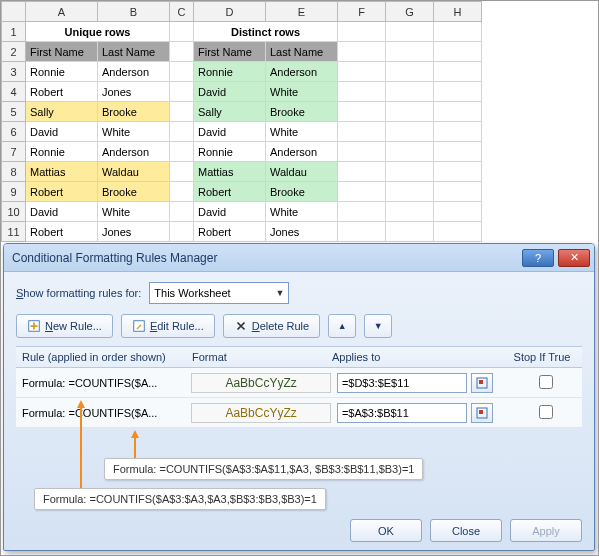 The image size is (599, 556). Describe the element at coordinates (219, 293) in the screenshot. I see `scope-dropdown: This Worksheet ▼` at that location.